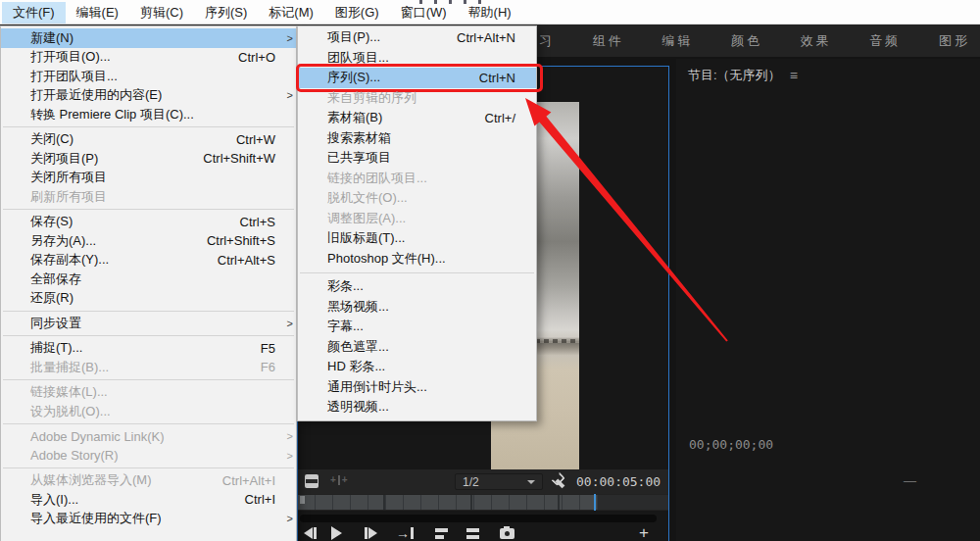 The image size is (980, 541). I want to click on viewer-zoom-select: 1/2, so click(499, 482).